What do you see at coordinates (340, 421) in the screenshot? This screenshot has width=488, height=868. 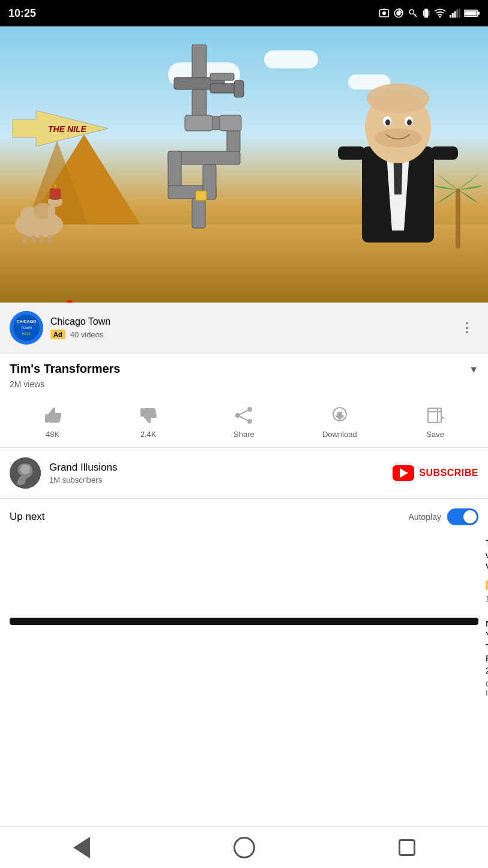 I see `download-button: Download` at bounding box center [340, 421].